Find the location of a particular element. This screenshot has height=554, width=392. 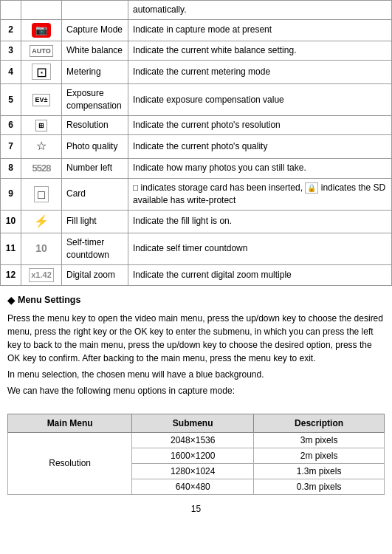

row-desc: Indicate the current photo's resolution is located at coordinates (260, 126).